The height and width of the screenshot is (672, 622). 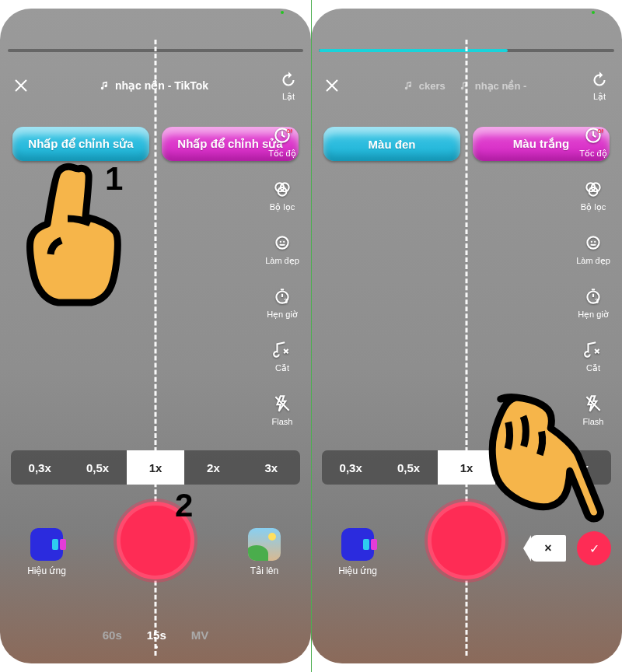 What do you see at coordinates (81, 144) in the screenshot?
I see `caption-pill-blue: Nhấp để chỉnh sửa` at bounding box center [81, 144].